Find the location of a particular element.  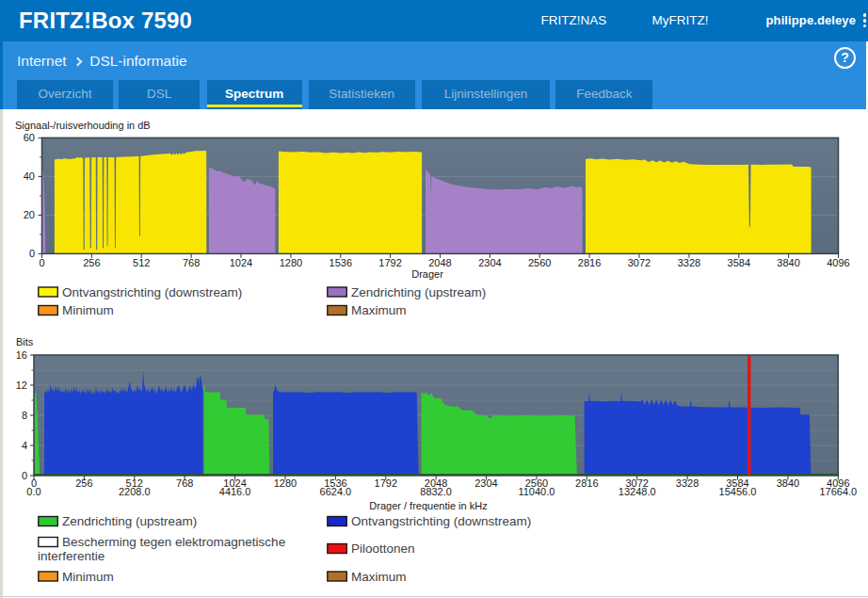

svg-text: 1536 is located at coordinates (341, 263).